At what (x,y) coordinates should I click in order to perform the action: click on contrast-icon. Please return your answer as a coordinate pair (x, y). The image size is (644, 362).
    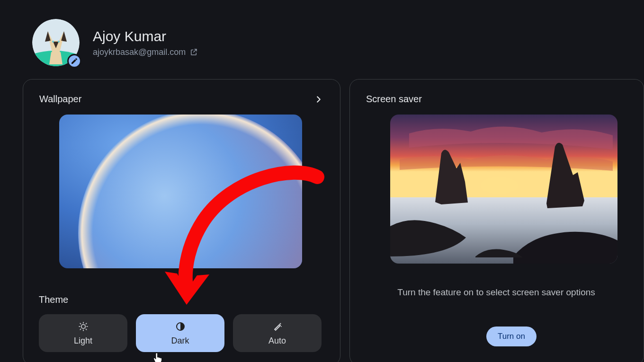
    Looking at the image, I should click on (180, 327).